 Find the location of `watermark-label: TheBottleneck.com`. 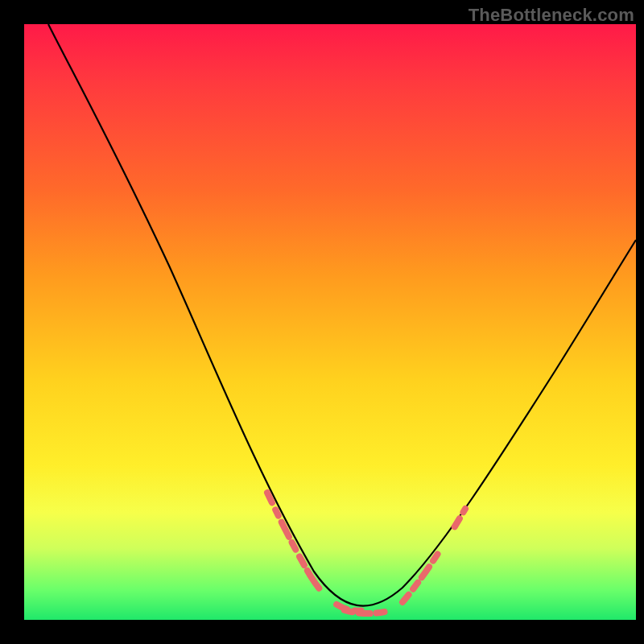

watermark-label: TheBottleneck.com is located at coordinates (551, 15).